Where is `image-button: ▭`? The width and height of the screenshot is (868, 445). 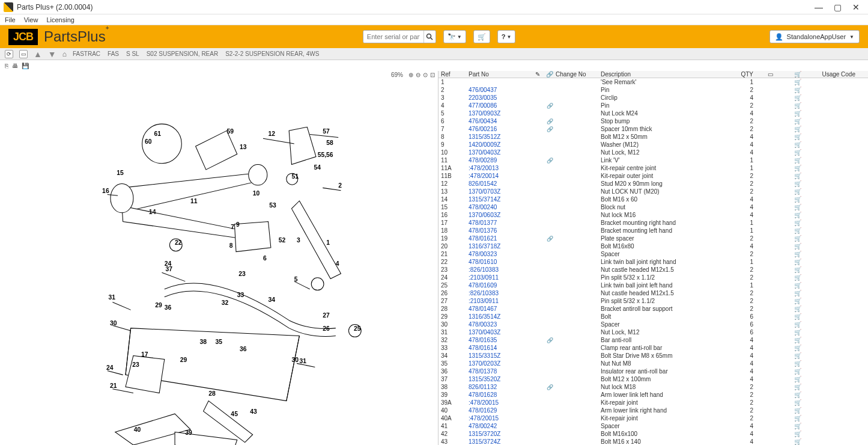 image-button: ▭ is located at coordinates (23, 54).